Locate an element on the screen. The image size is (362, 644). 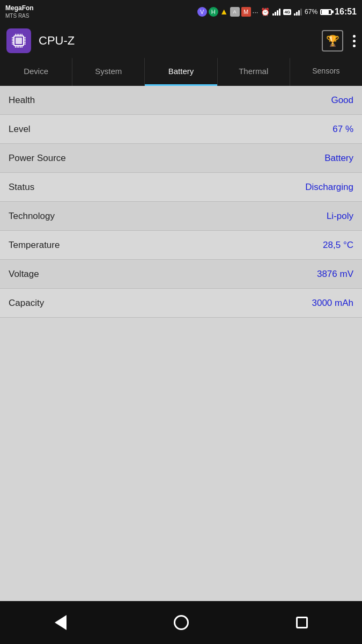
tab-system: System is located at coordinates (108, 72).